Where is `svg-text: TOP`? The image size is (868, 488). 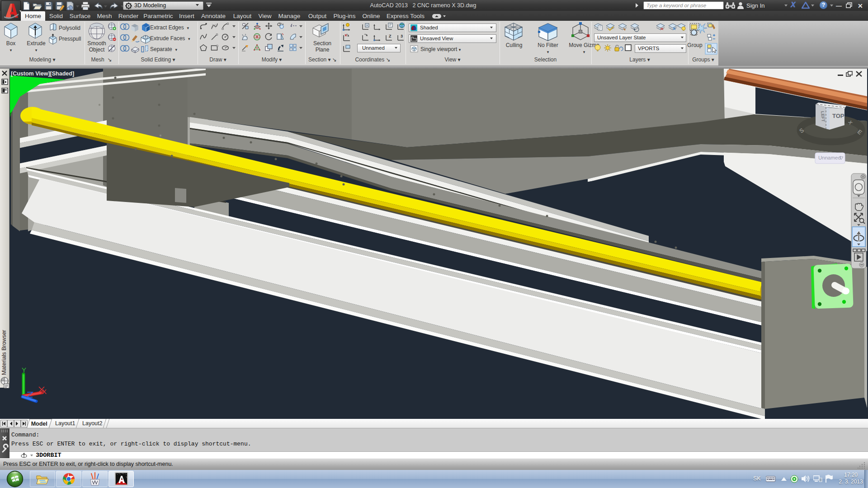
svg-text: TOP is located at coordinates (838, 116).